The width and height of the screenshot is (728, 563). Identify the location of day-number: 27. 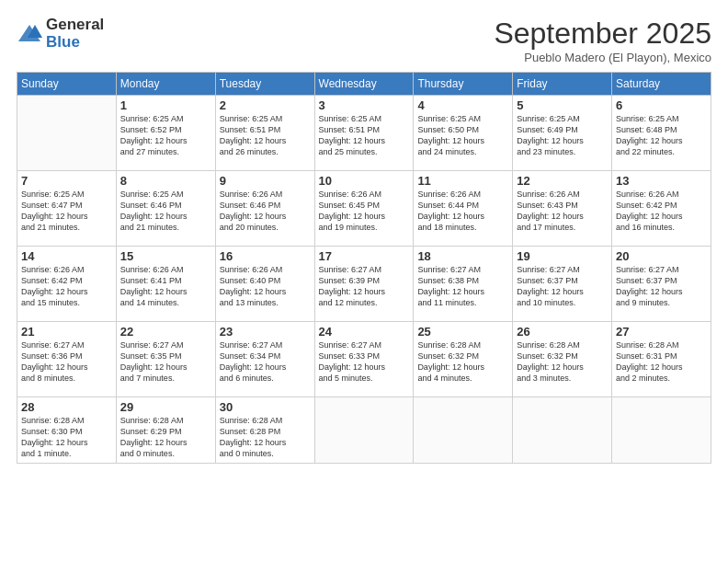
(662, 331).